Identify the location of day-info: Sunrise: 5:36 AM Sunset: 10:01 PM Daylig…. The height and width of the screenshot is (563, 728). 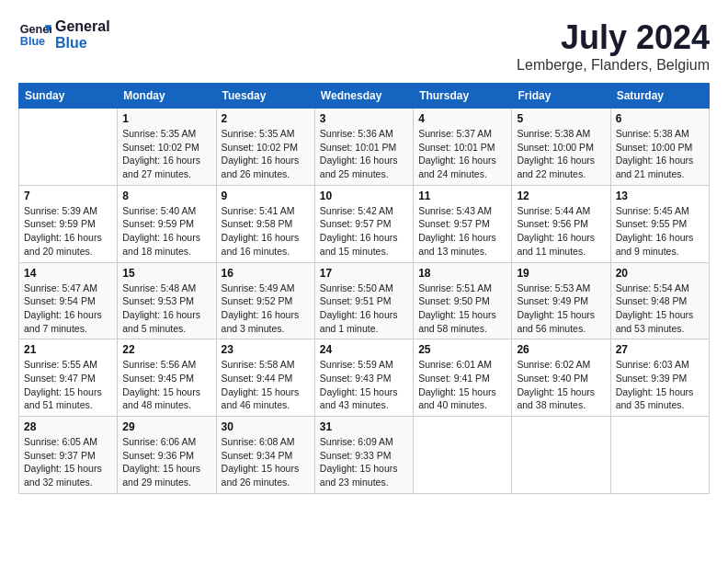
(364, 155).